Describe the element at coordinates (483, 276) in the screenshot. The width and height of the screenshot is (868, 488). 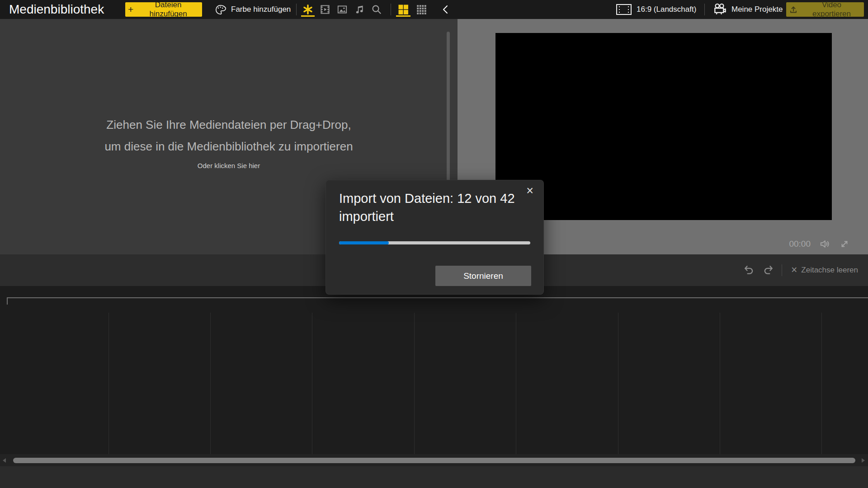
I see `cancel-button: Stornieren` at that location.